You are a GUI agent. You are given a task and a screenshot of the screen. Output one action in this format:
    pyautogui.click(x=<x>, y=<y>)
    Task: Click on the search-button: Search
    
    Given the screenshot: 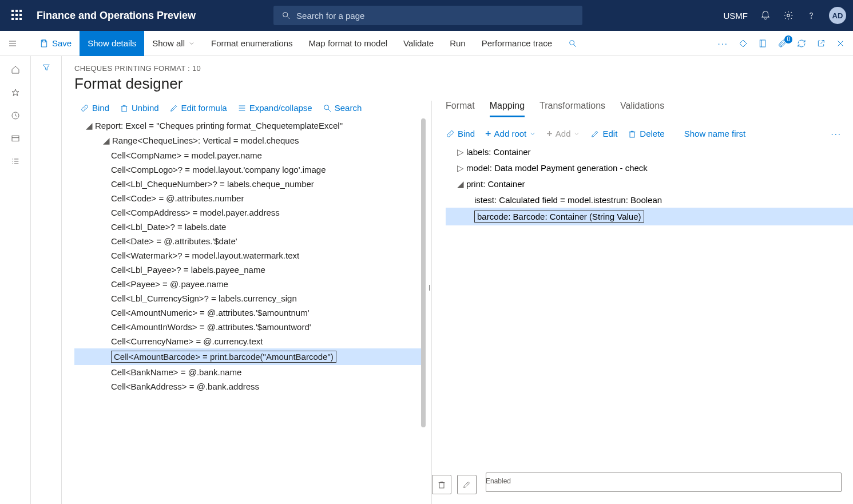 What is the action you would take?
    pyautogui.click(x=342, y=108)
    